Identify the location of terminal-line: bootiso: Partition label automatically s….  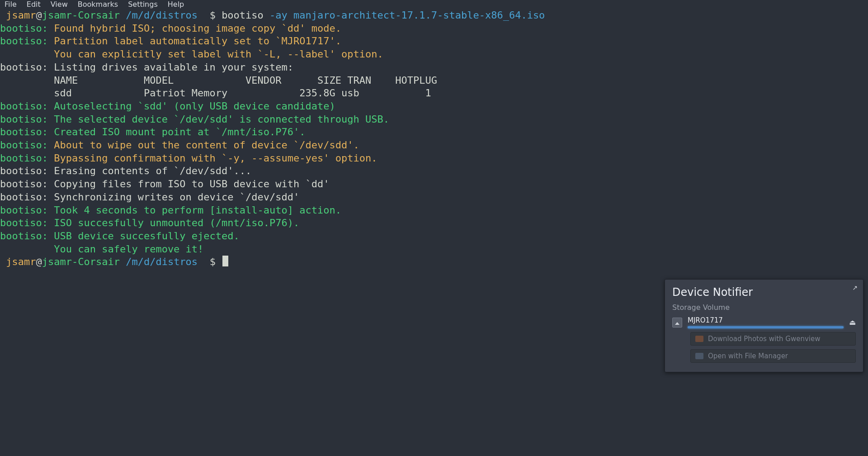
(434, 42).